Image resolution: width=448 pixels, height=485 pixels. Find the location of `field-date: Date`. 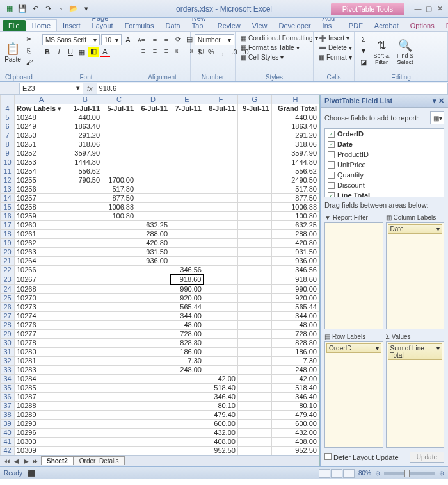

field-date: Date is located at coordinates (384, 144).